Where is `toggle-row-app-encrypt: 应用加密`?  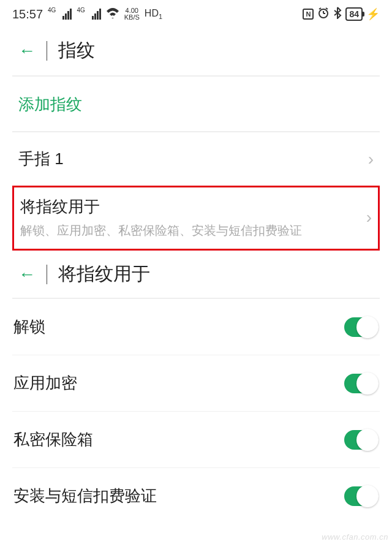
toggle-row-app-encrypt: 应用加密 is located at coordinates (196, 383).